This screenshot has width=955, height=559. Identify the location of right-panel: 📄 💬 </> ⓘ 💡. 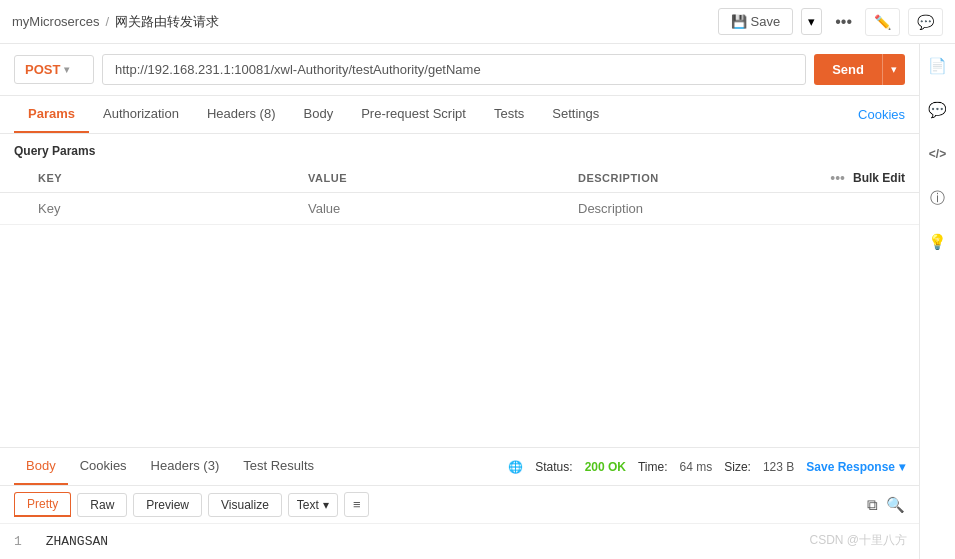
(937, 302).